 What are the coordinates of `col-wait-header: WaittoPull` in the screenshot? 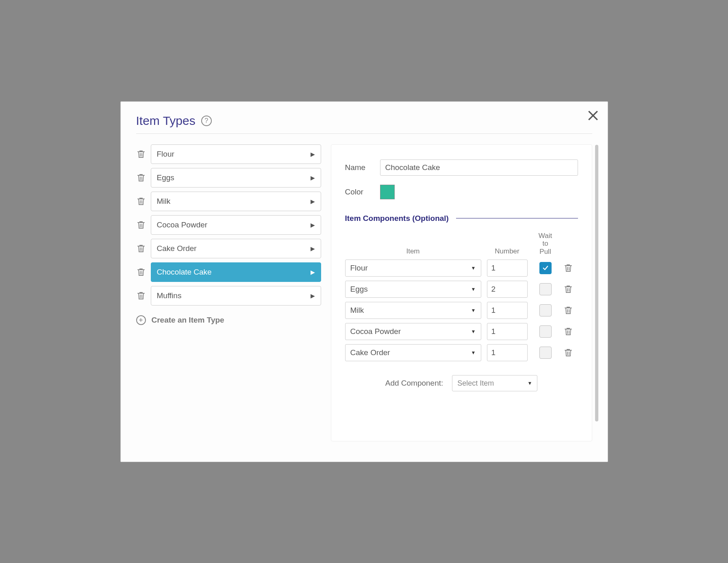 It's located at (545, 244).